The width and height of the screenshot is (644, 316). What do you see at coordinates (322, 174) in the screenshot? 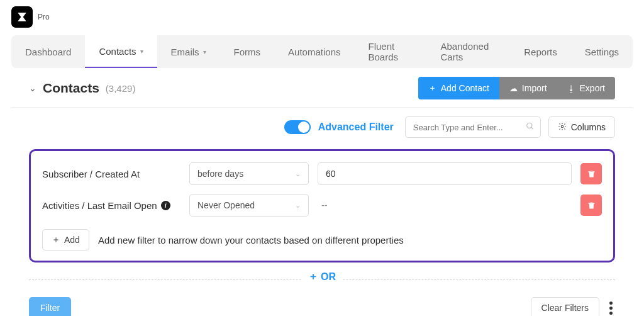
I see `filter-row: Subscriber / Created At before days ⌄` at bounding box center [322, 174].